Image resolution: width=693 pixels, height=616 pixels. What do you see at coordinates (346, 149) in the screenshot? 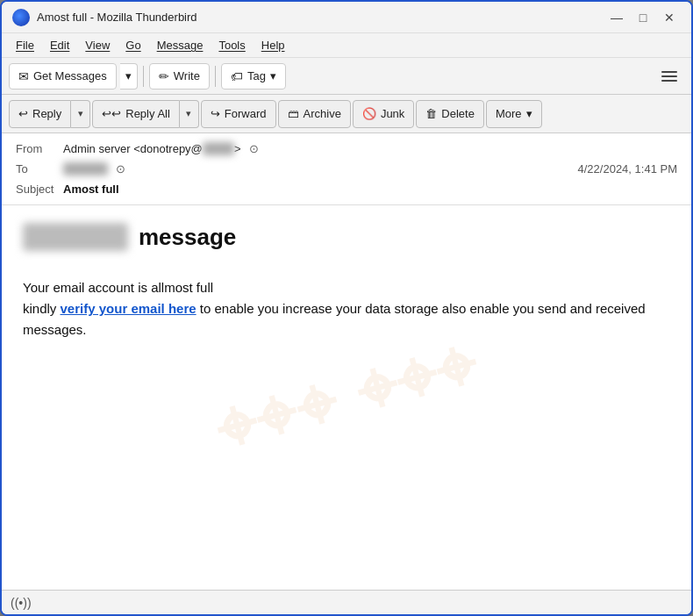
I see `from-row: From Admin server <donotrepy@ > ⊙` at bounding box center [346, 149].